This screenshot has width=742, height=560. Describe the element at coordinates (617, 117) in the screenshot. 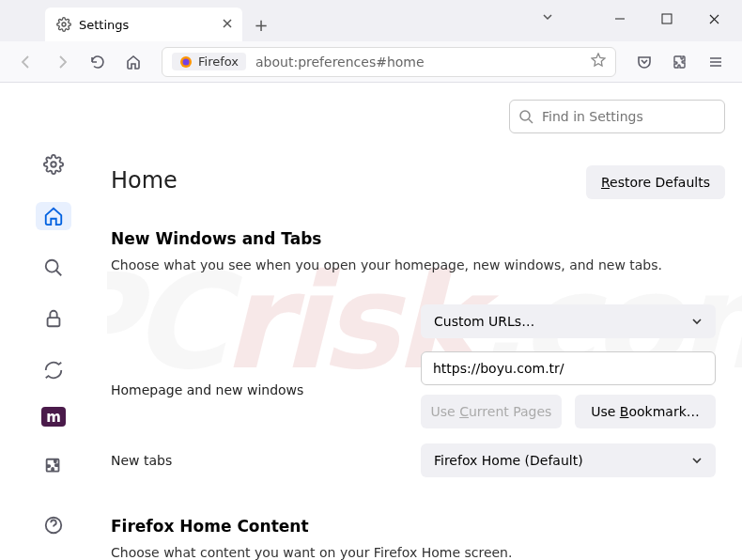

I see `settings-search-input` at that location.